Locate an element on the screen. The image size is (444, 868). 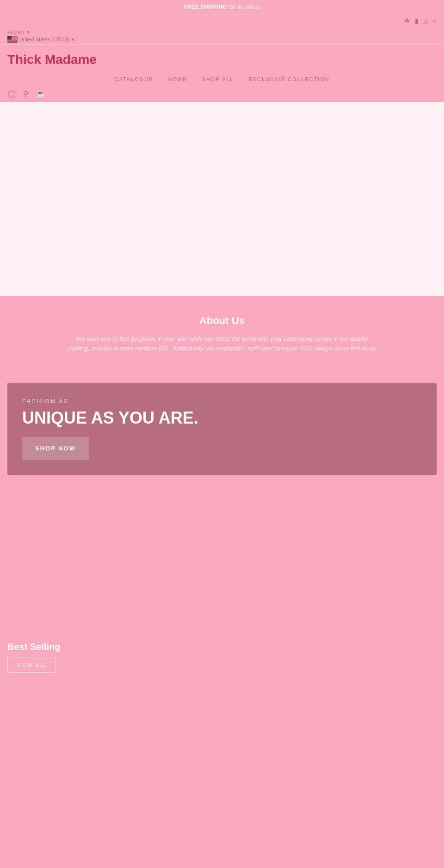
product-card: SPRING HIGH HEEL$80.25 is located at coordinates (60, 824).